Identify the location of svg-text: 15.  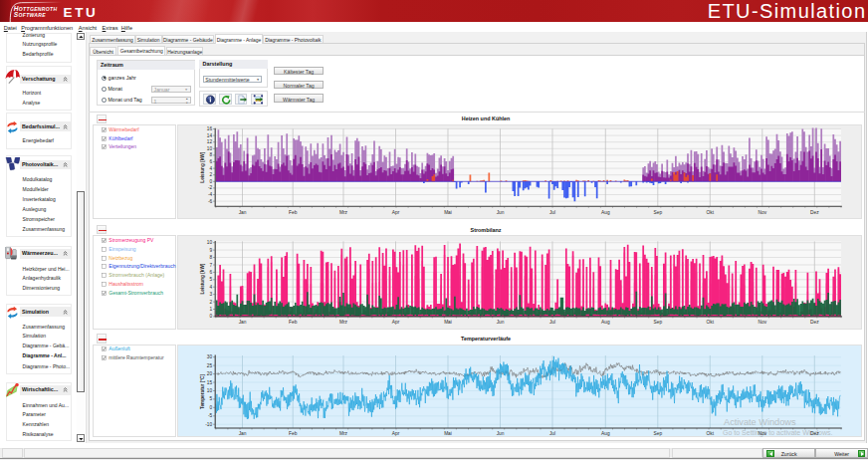
(210, 382).